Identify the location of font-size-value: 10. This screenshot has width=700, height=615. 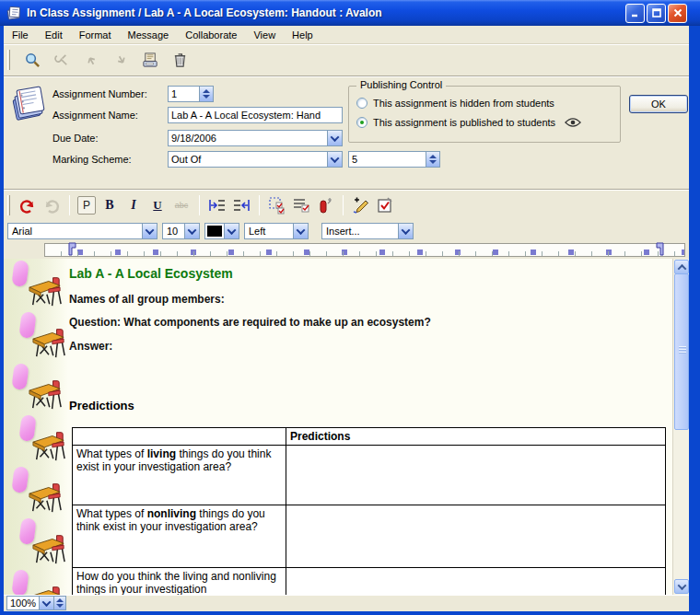
(173, 231).